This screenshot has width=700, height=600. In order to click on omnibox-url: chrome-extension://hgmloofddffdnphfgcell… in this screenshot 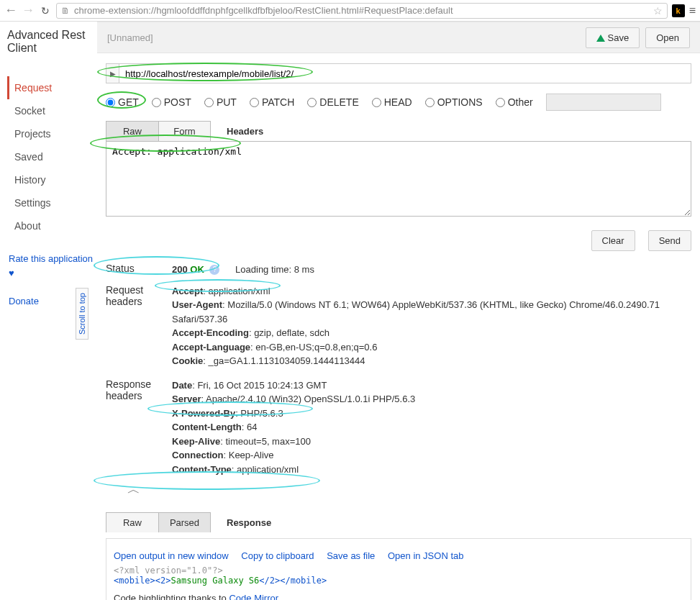, I will do `click(361, 10)`.